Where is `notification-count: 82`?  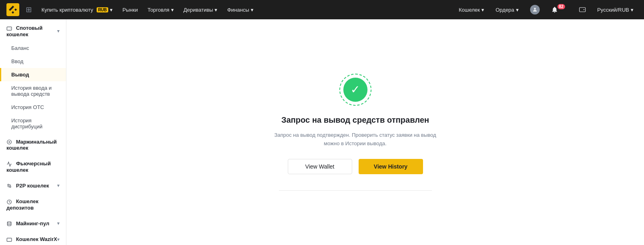
notification-count: 82 is located at coordinates (561, 6).